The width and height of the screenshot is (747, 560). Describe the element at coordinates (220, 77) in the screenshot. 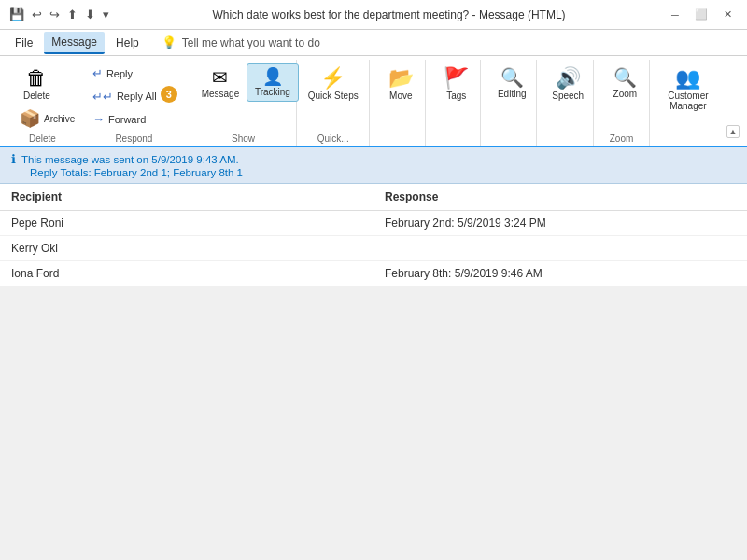

I see `message-icon: ✉` at that location.